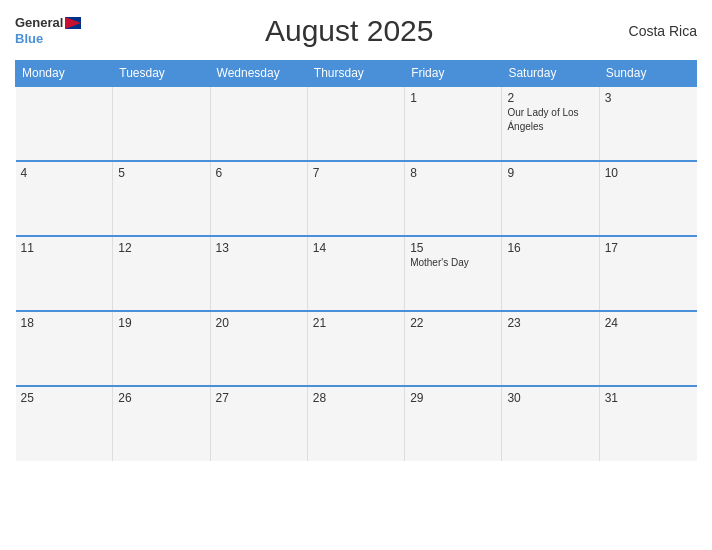 The width and height of the screenshot is (712, 550). I want to click on day-number: 9, so click(550, 173).